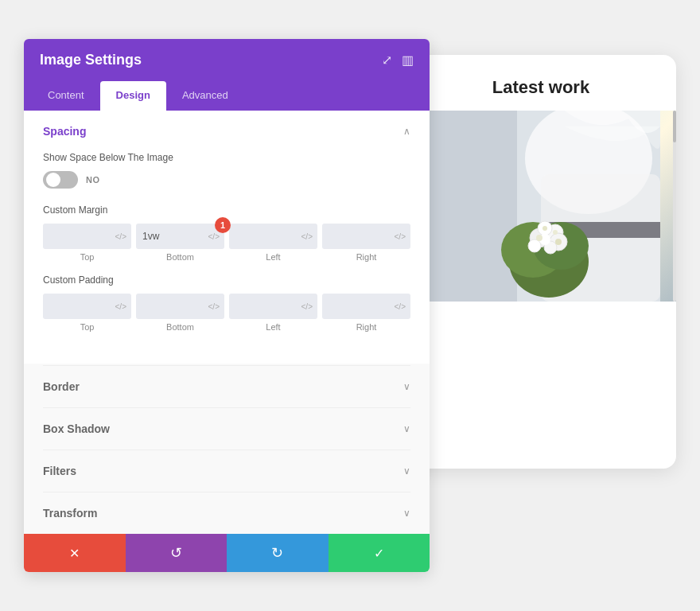  What do you see at coordinates (366, 306) in the screenshot?
I see `padding-right-wrapper: </>` at bounding box center [366, 306].